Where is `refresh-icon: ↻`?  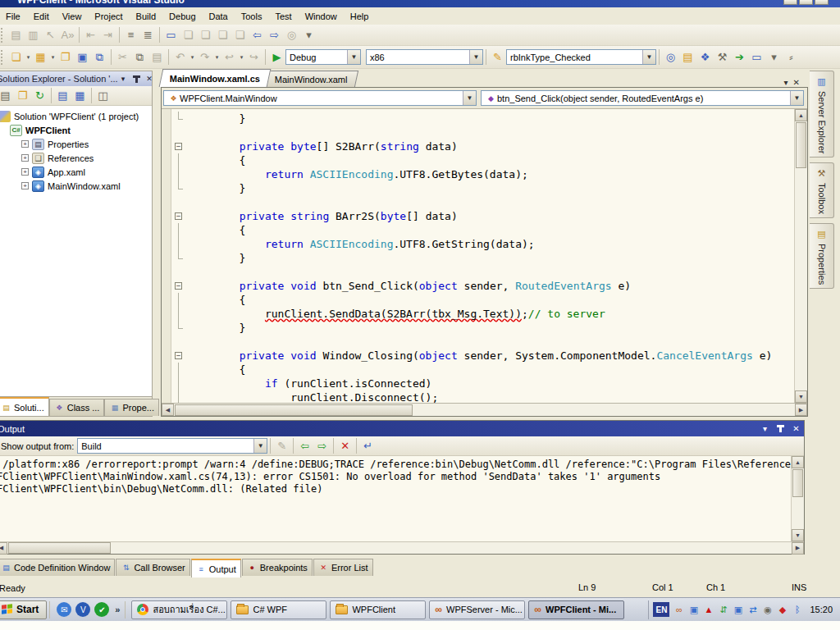
refresh-icon: ↻ is located at coordinates (39, 95).